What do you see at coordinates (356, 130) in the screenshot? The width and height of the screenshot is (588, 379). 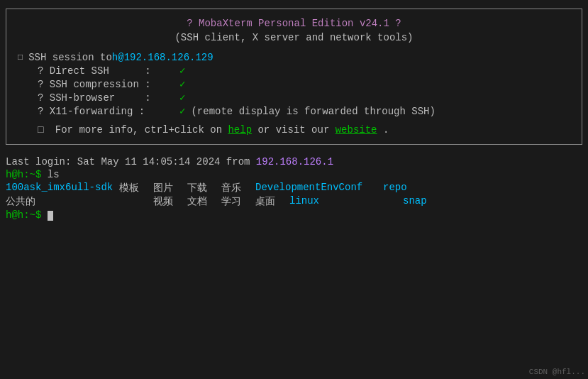 I see `website-link: website` at bounding box center [356, 130].